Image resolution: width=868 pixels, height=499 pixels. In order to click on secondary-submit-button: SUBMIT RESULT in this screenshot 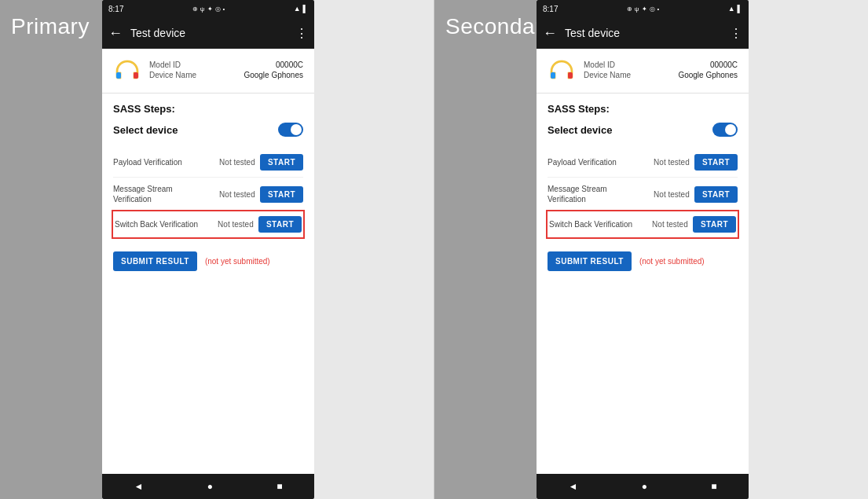, I will do `click(589, 261)`.